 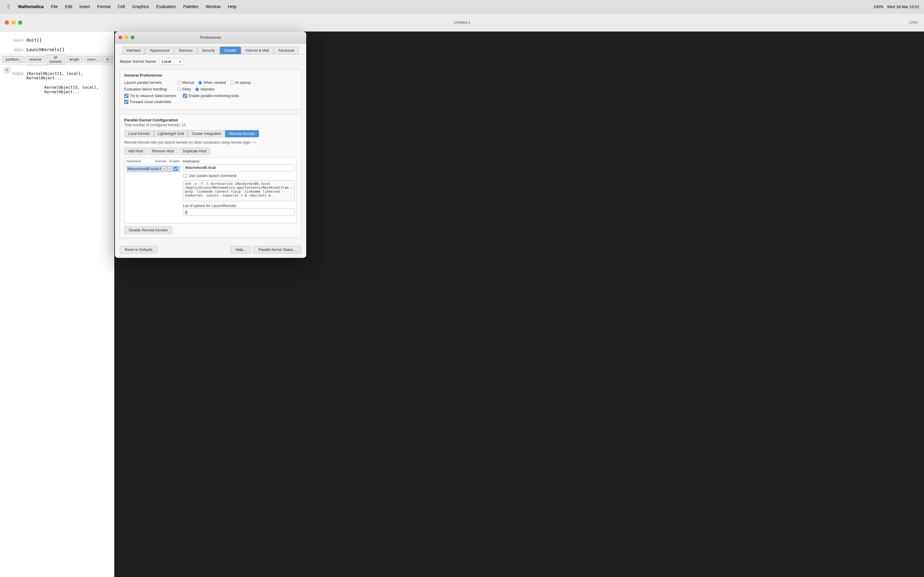 I want to click on options-input, so click(x=239, y=212).